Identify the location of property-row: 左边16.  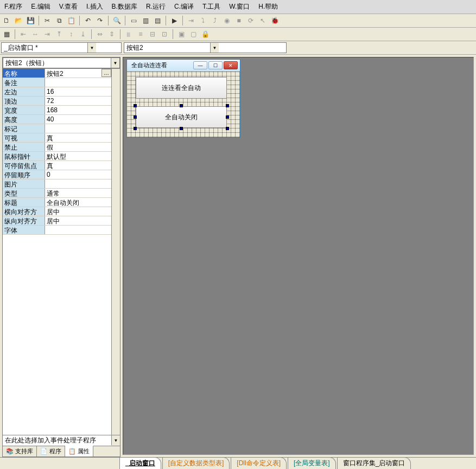
(57, 92).